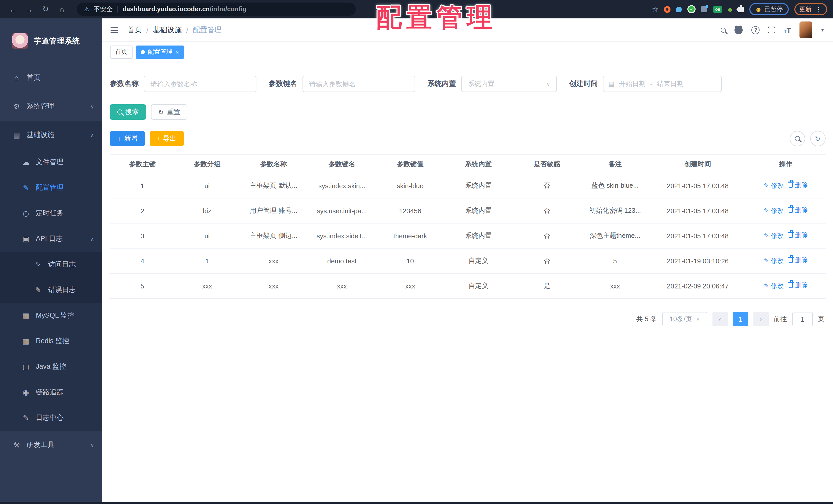 The width and height of the screenshot is (833, 504). I want to click on breadcrumb-home: 首页, so click(135, 30).